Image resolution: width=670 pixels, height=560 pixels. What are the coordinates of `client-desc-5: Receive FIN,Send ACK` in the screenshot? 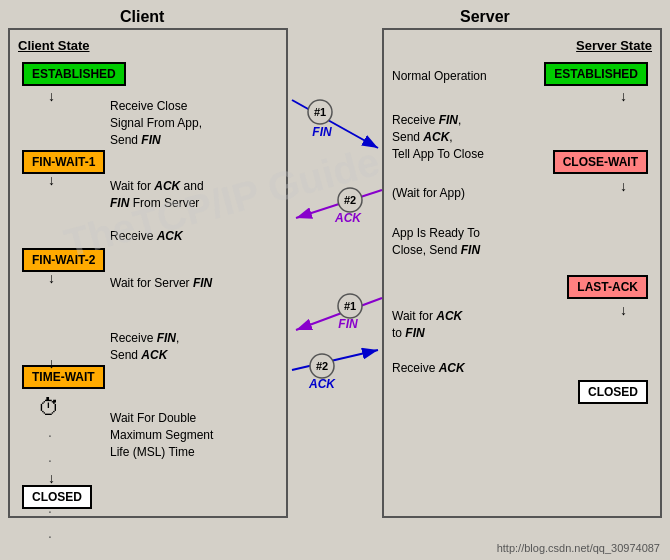 It's located at (180, 347).